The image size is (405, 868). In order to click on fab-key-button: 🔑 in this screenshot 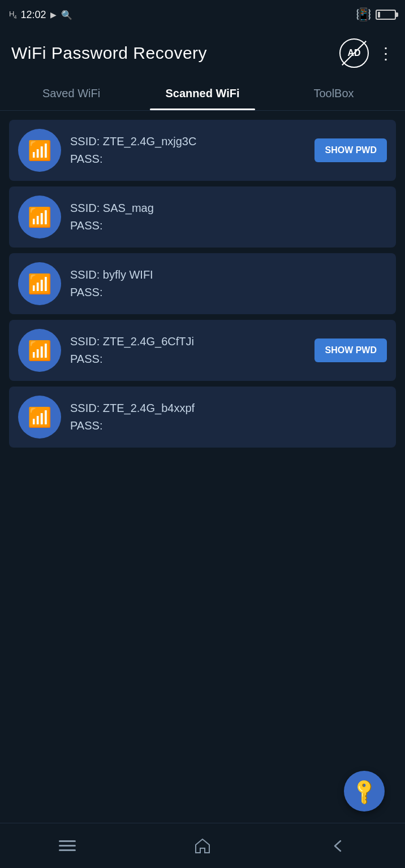, I will do `click(364, 791)`.